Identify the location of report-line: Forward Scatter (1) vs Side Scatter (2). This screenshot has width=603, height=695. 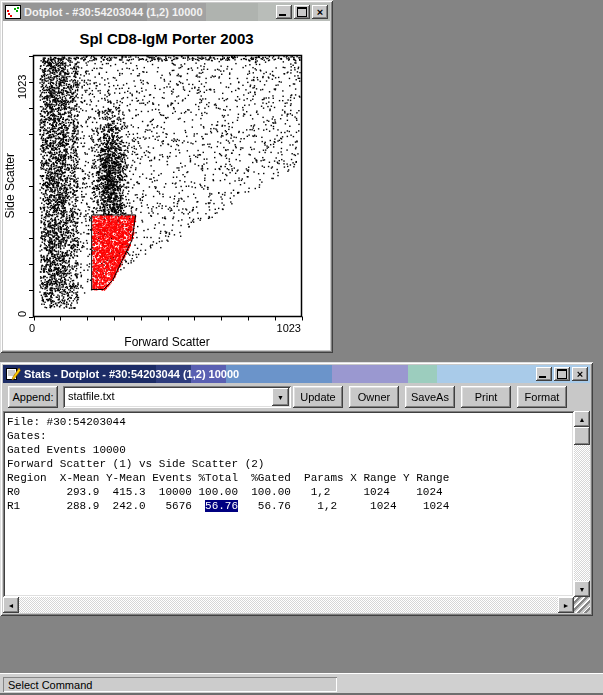
(288, 464).